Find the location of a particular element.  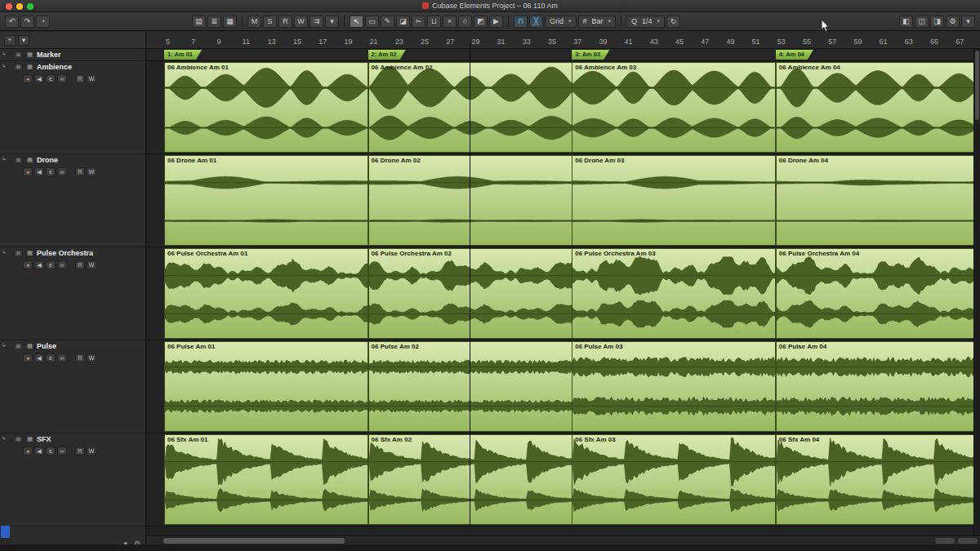

left-zone-toggle-button: ◧ is located at coordinates (906, 21).